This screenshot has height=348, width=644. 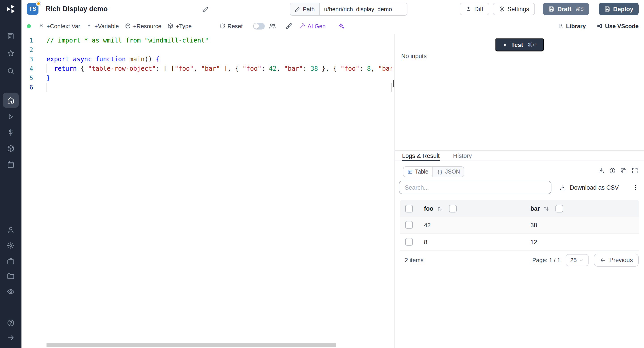 I want to click on reset-button: Reset, so click(x=231, y=26).